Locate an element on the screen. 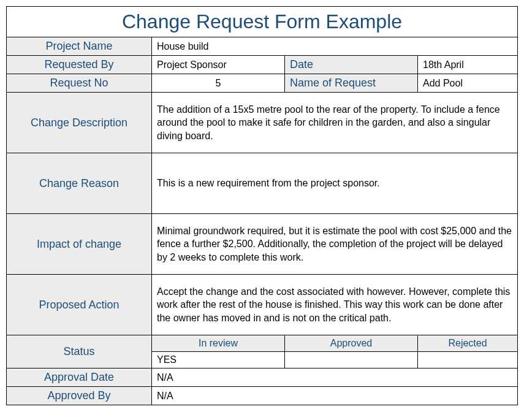 This screenshot has width=524, height=420. date-label: Date is located at coordinates (352, 65).